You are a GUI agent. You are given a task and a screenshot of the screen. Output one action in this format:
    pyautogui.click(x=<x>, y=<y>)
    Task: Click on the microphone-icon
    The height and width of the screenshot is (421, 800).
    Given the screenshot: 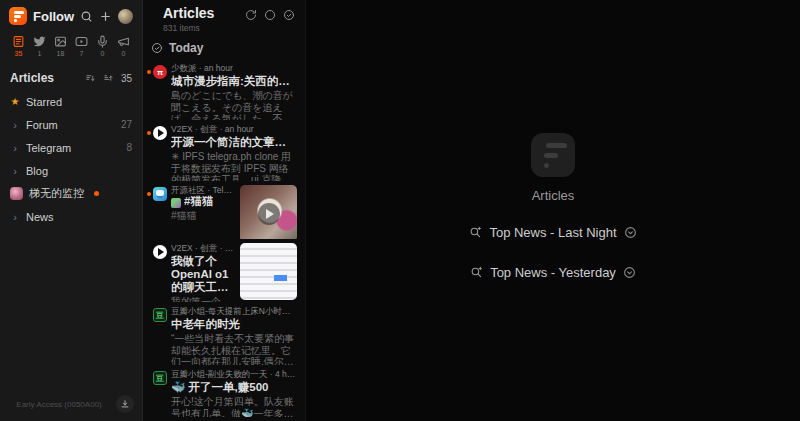 What is the action you would take?
    pyautogui.click(x=102, y=42)
    